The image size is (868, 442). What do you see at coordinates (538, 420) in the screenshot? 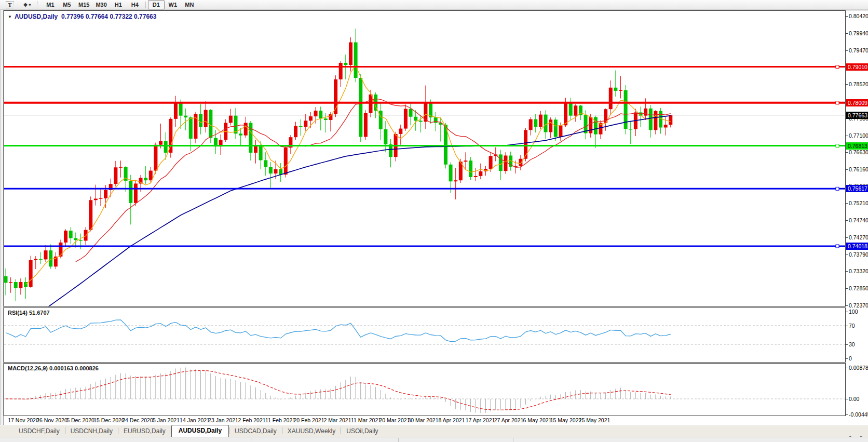
I see `date-tick-label: 6 May 2021` at bounding box center [538, 420].